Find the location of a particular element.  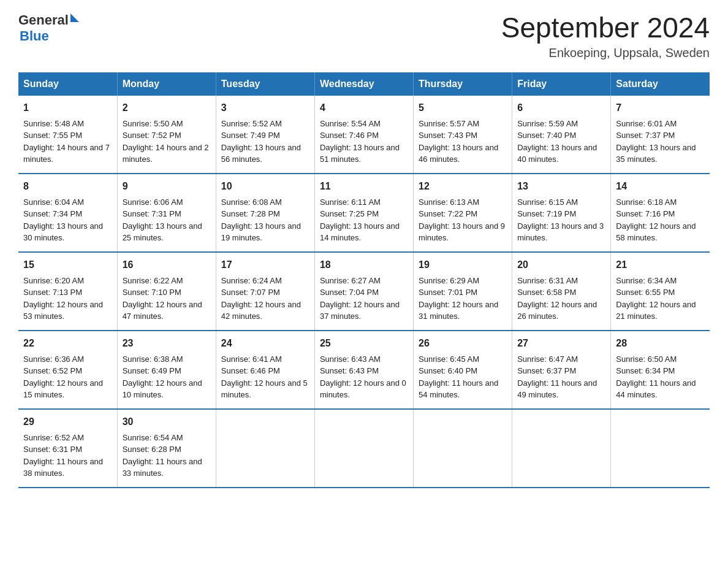

calendar-cell: 22Sunrise: 6:36 AMSunset: 6:52 PMDayligh… is located at coordinates (67, 370).